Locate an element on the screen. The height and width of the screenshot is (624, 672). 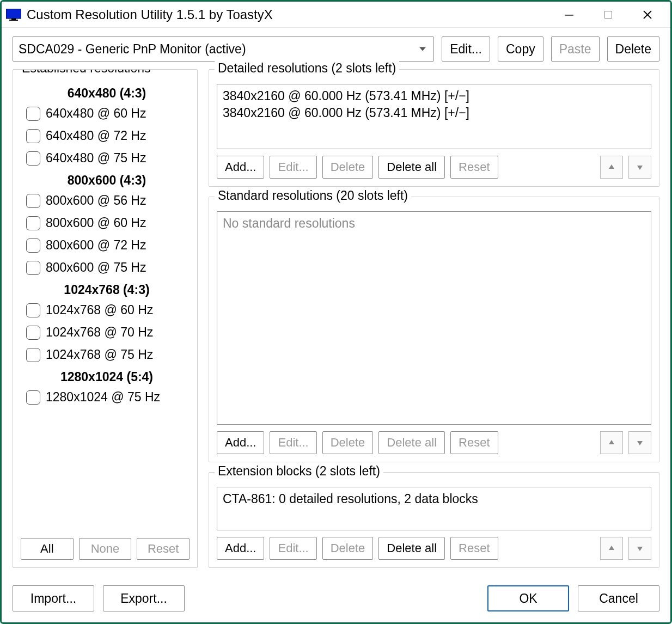
established-resolution-item: 1024x768 @ 70 Hz is located at coordinates (107, 332).